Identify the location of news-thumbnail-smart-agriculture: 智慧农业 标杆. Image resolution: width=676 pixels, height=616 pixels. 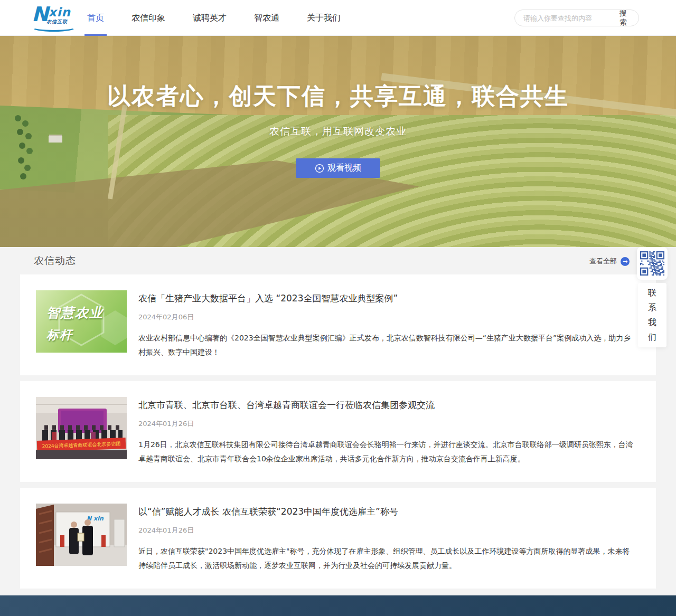
(81, 321).